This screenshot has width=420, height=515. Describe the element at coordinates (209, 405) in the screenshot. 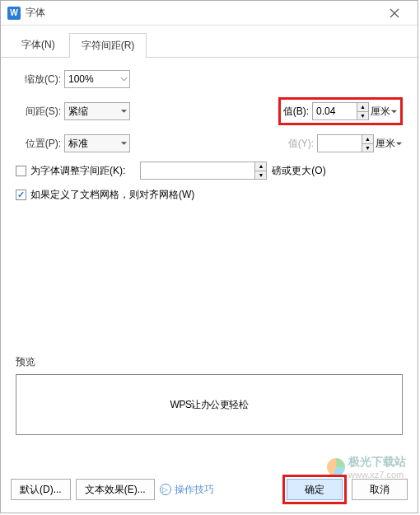

I see `preview-text: WPS让办公更轻松` at that location.